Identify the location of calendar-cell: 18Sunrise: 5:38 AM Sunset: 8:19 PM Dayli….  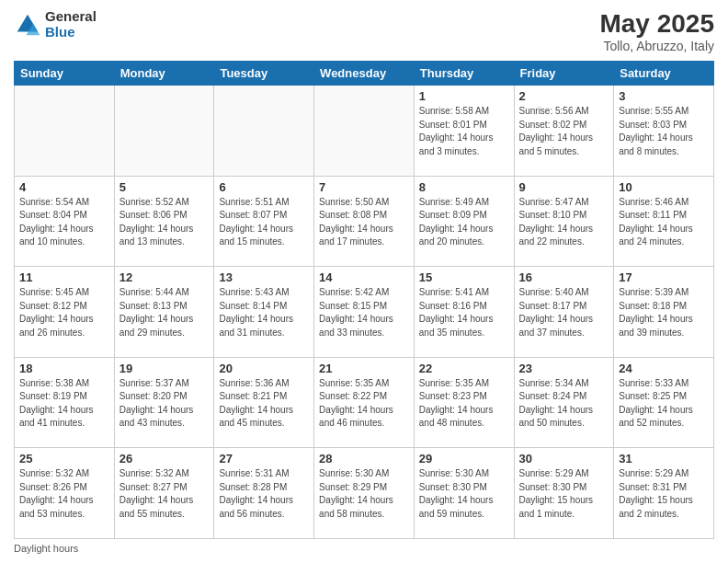
(64, 403).